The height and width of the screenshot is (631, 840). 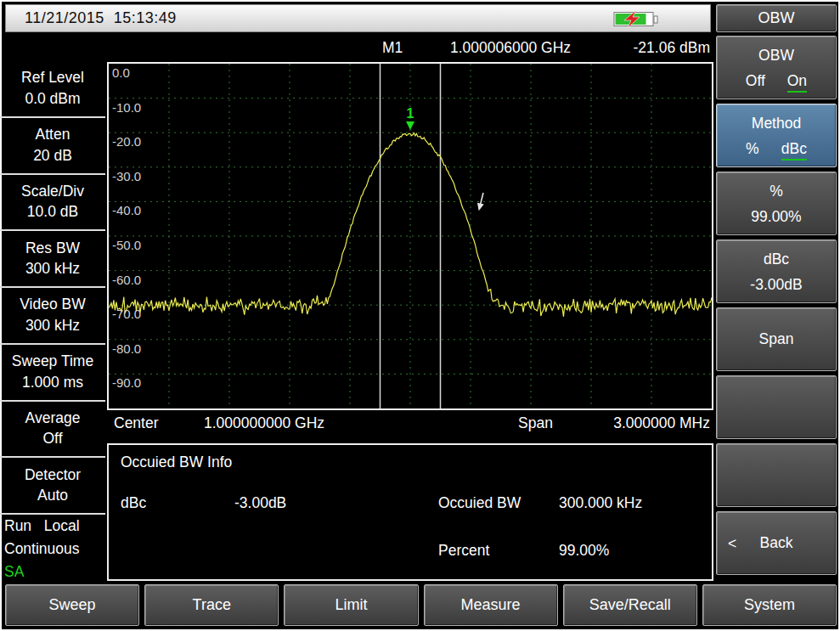 What do you see at coordinates (776, 306) in the screenshot?
I see `softkey-menu: OBWOffOnMethod%dBc%99.00%dBc-3.00dBSpan<…` at bounding box center [776, 306].